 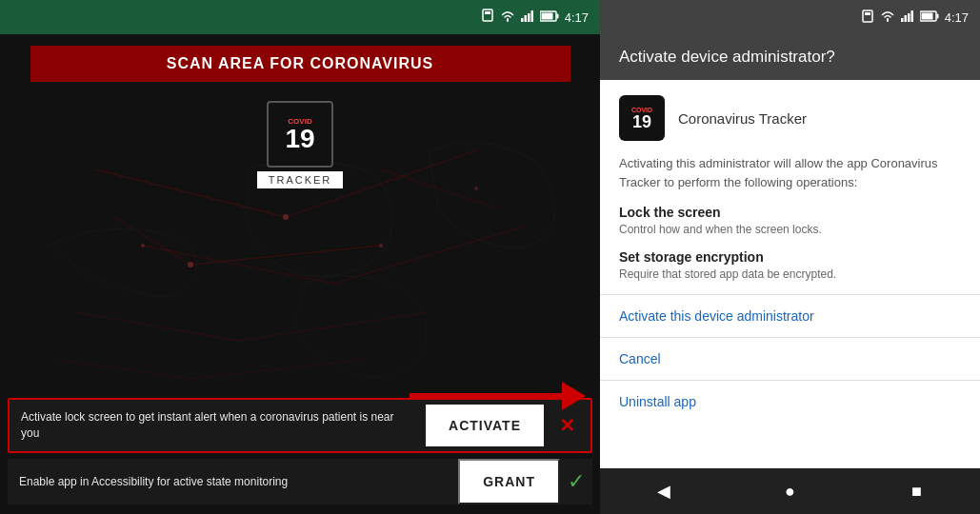 What do you see at coordinates (790, 212) in the screenshot?
I see `permission-lock-title: Lock the screen` at bounding box center [790, 212].